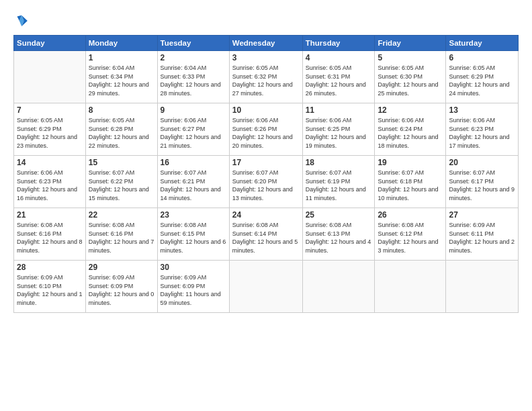  Describe the element at coordinates (410, 43) in the screenshot. I see `weekday-header-friday: Friday` at that location.